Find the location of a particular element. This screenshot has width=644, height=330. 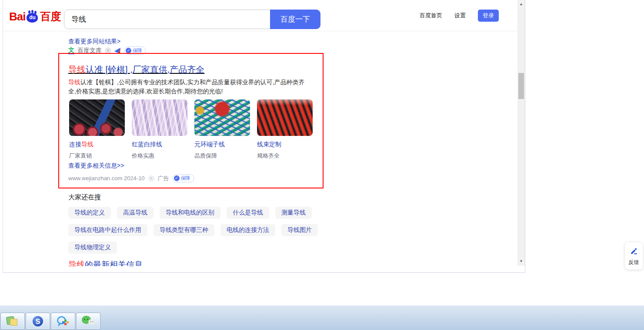

title-rest: 认准 [铨棋] ,厂家直供,产品齐全 is located at coordinates (145, 69).